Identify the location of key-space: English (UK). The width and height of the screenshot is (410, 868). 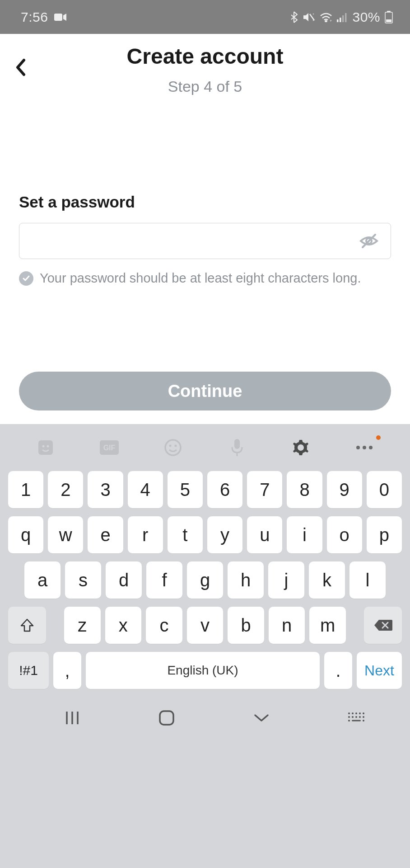
(203, 670).